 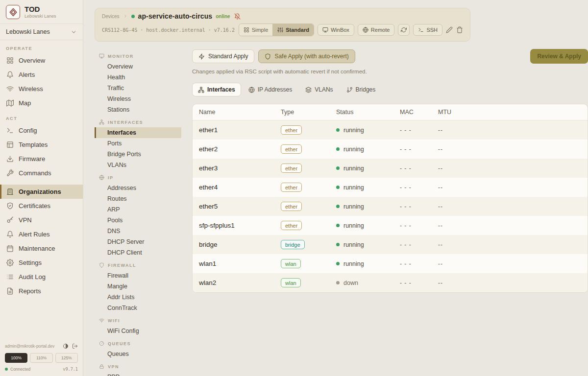 What do you see at coordinates (361, 90) in the screenshot?
I see `tab-bridges: Bridges` at bounding box center [361, 90].